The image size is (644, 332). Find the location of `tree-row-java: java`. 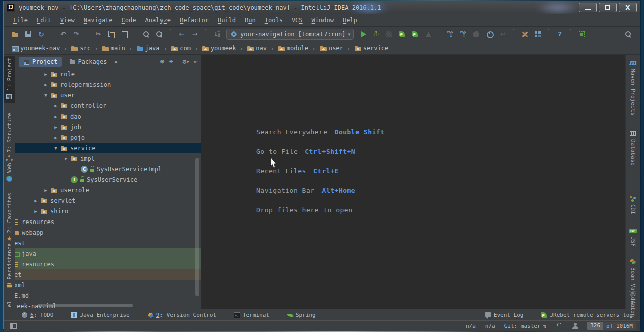

tree-row-java: java is located at coordinates (107, 253).